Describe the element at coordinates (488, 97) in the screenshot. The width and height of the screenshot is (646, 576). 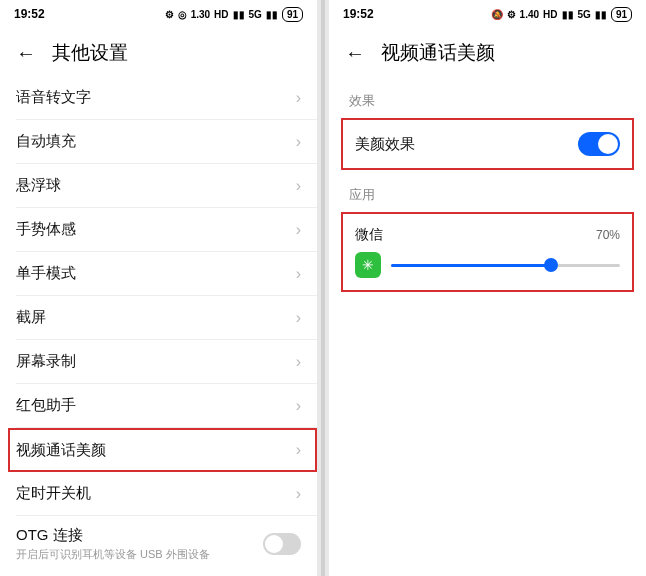
I see `section-effect: 效果` at that location.